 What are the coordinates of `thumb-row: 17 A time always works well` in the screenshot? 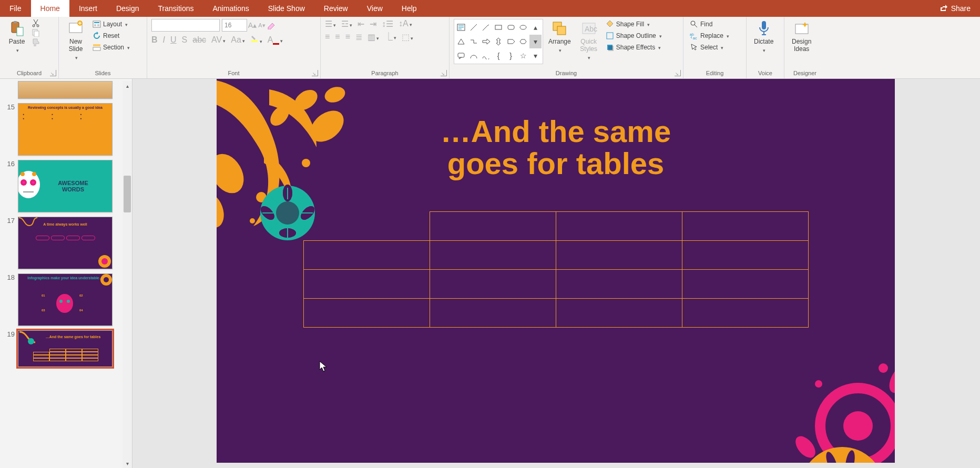 It's located at (61, 243).